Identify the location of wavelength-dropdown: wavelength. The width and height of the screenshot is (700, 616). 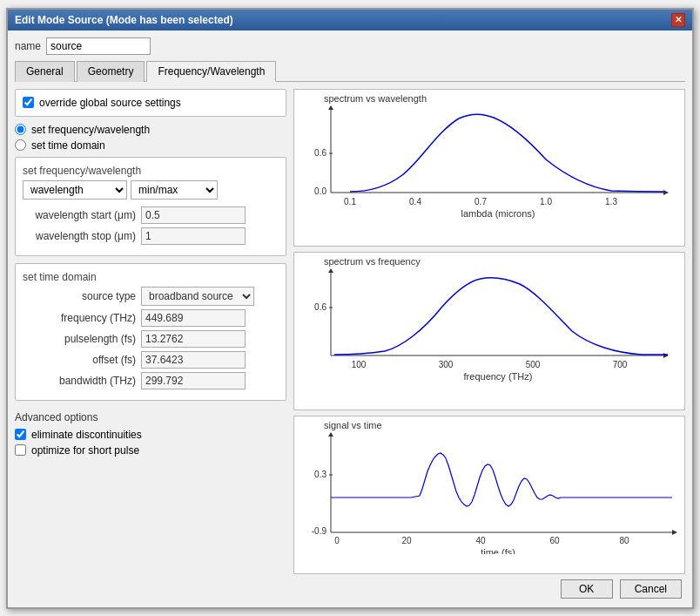
(75, 190).